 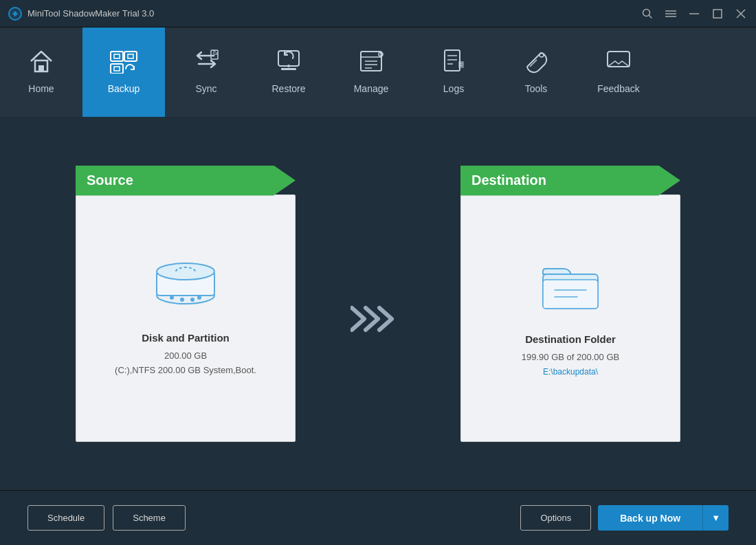 I want to click on nav-item-backup: Backup, so click(x=124, y=72).